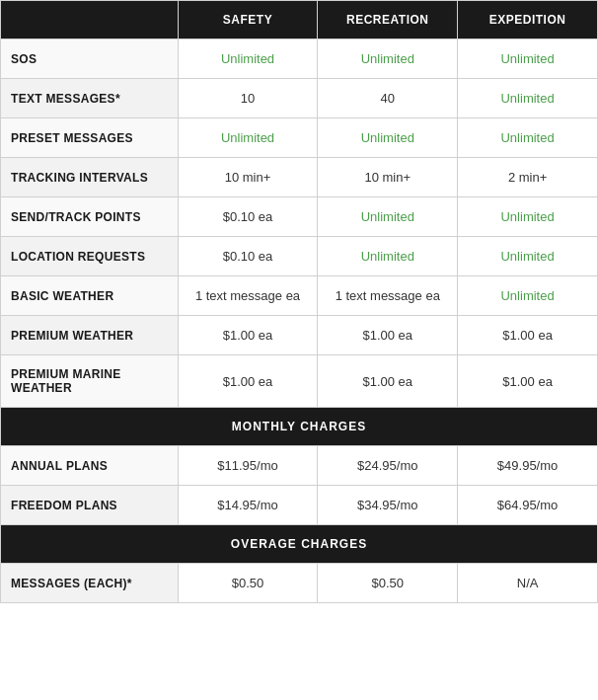 The width and height of the screenshot is (598, 700). I want to click on feature-row: TEXT MESSAGES*1040Unlimited, so click(300, 99).